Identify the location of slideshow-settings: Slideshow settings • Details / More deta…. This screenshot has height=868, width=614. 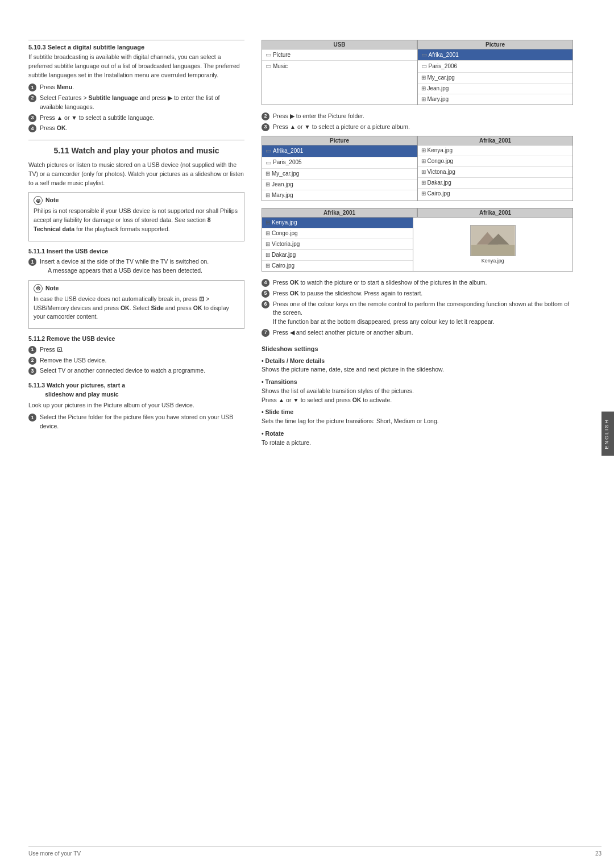
(417, 397).